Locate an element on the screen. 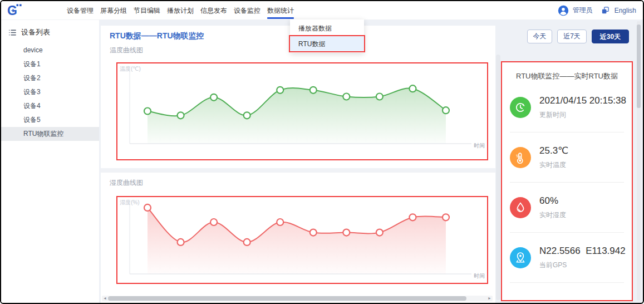 This screenshot has height=304, width=644. humidity-row: 60% 实时湿度 is located at coordinates (567, 208).